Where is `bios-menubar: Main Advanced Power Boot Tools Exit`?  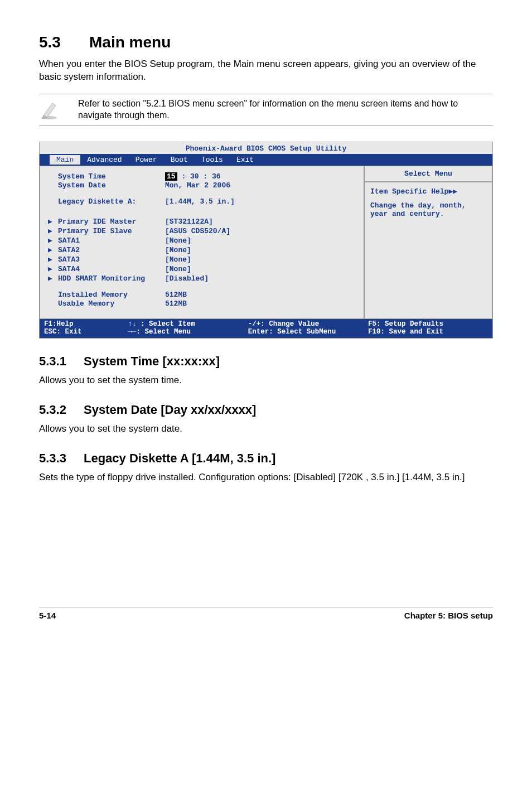
bios-menubar: Main Advanced Power Boot Tools Exit is located at coordinates (266, 160).